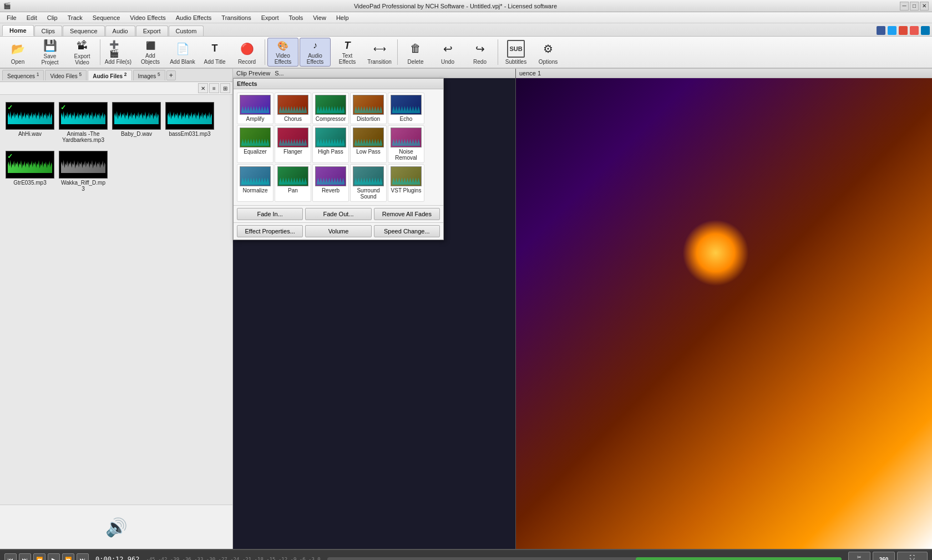  I want to click on add-objects-button: ⬛ Add Objects, so click(150, 52).